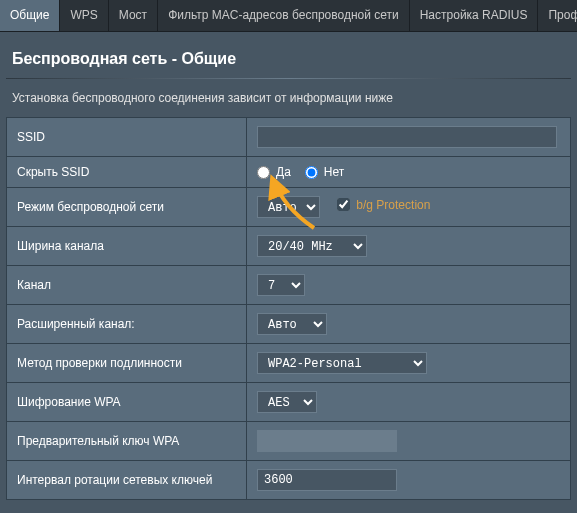 The height and width of the screenshot is (513, 577). I want to click on channel-label: Канал, so click(127, 286).